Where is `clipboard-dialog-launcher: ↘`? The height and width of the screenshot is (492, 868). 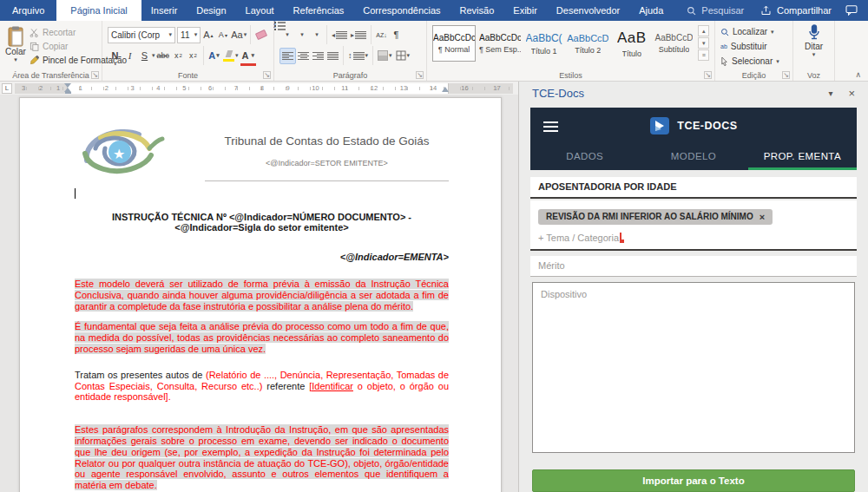
clipboard-dialog-launcher: ↘ is located at coordinates (95, 75).